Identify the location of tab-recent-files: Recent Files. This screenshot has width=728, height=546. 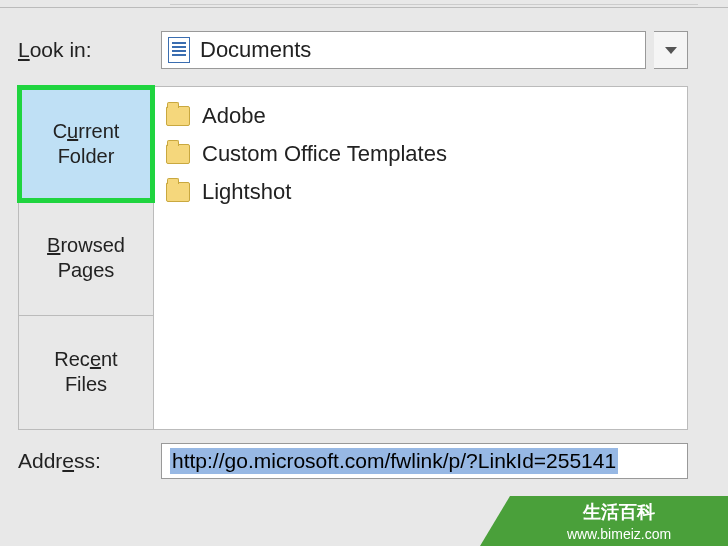
(86, 372).